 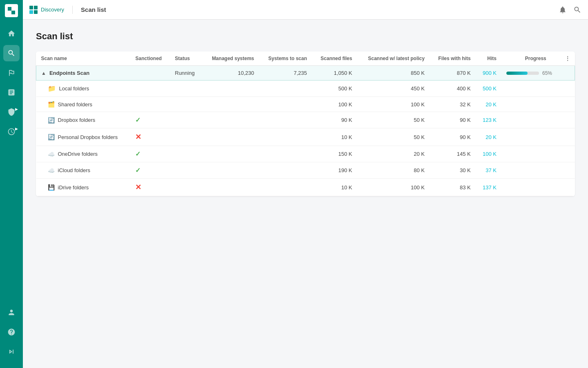 I want to click on topbar: Discovery Scan list, so click(x=305, y=10).